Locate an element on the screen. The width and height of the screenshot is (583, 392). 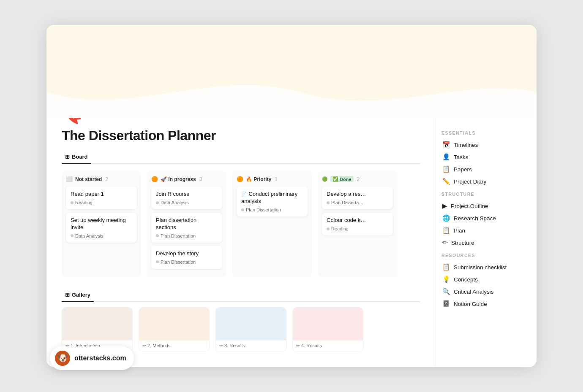
list-item: ✏ 1. Introduction is located at coordinates (97, 330).